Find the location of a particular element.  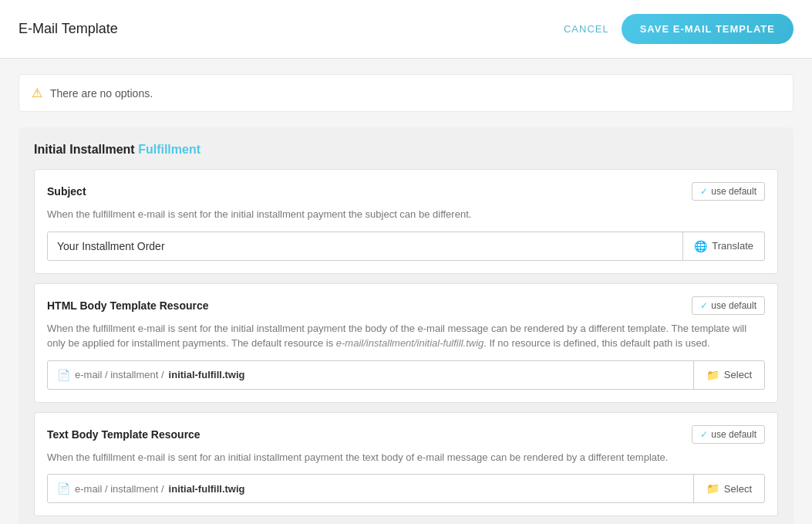

save-email-template-button: SAVE E-MAIL TEMPLATE is located at coordinates (708, 29).